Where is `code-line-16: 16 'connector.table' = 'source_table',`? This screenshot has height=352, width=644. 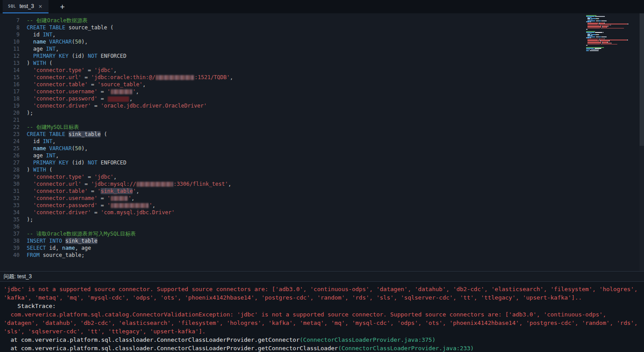
code-line-16: 16 'connector.table' = 'source_table', is located at coordinates (322, 84).